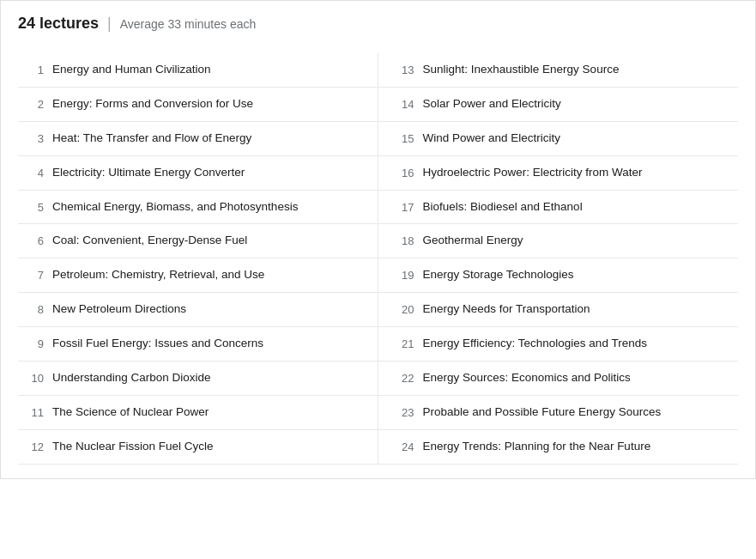  What do you see at coordinates (493, 105) in the screenshot?
I see `lecture-title: Solar Power and Electricity` at bounding box center [493, 105].